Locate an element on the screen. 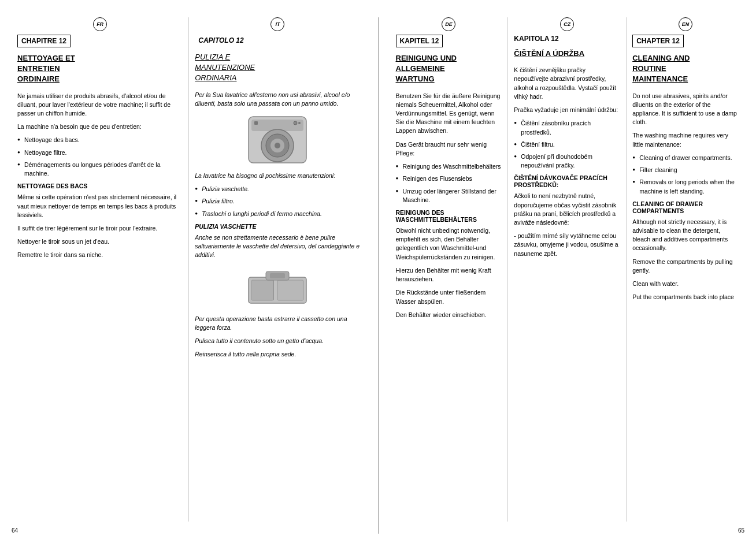  en-bullet2: Filter cleaning is located at coordinates (685, 170).